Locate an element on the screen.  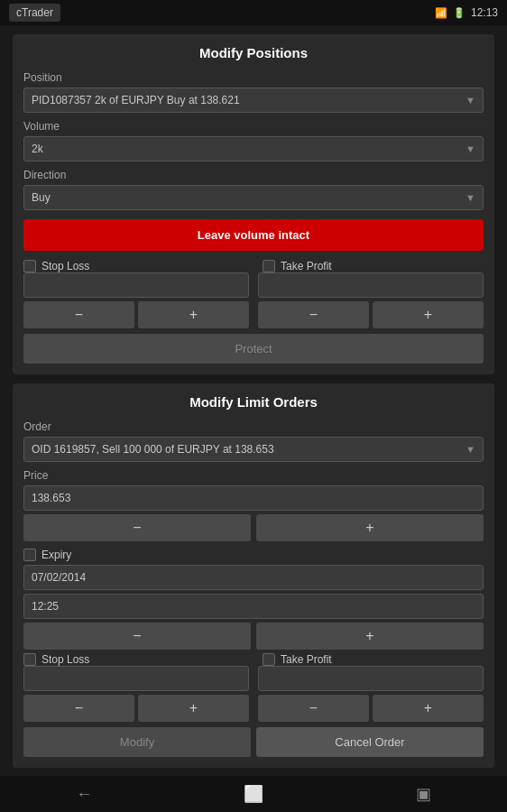
limit-sl-input-col is located at coordinates (136, 680).